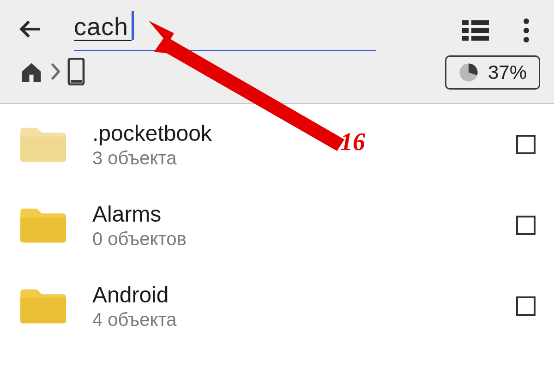 The image size is (554, 392). What do you see at coordinates (476, 30) in the screenshot?
I see `list-view-icon` at bounding box center [476, 30].